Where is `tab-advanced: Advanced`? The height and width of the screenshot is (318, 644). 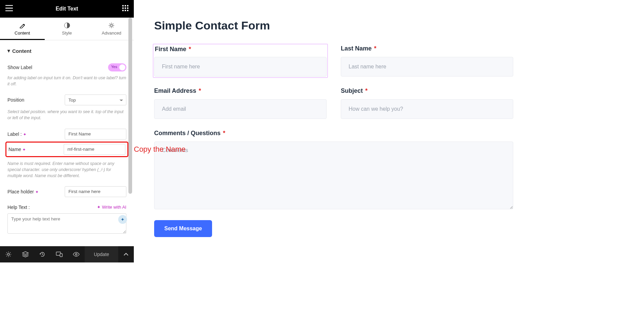
tab-advanced: Advanced is located at coordinates (111, 29).